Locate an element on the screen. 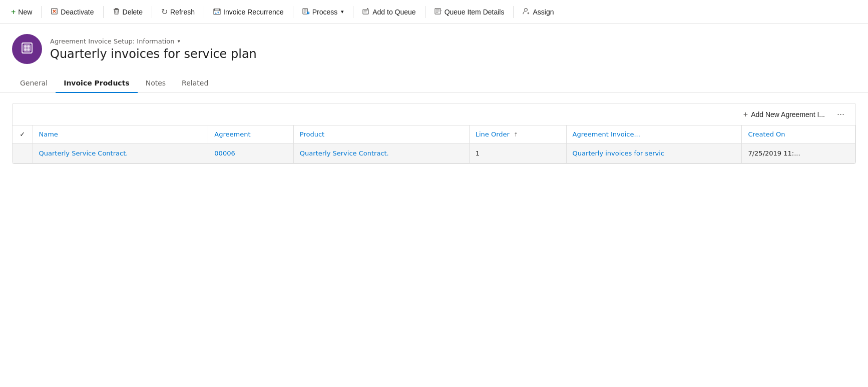 Image resolution: width=868 pixels, height=387 pixels. tabs-bar: General Invoice Products Notes Related is located at coordinates (434, 84).